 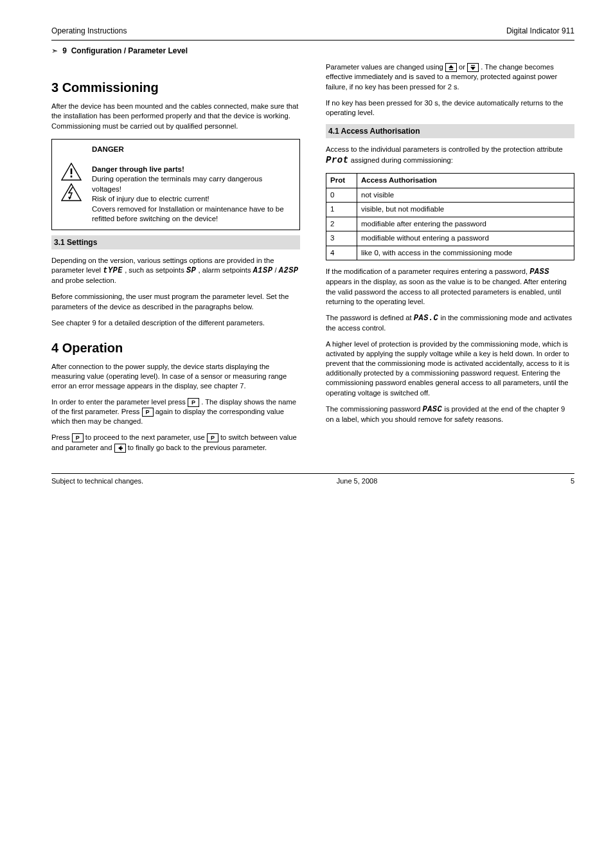 What do you see at coordinates (176, 442) in the screenshot?
I see `p-op3: Press P to proceed to the next parameter…` at bounding box center [176, 442].